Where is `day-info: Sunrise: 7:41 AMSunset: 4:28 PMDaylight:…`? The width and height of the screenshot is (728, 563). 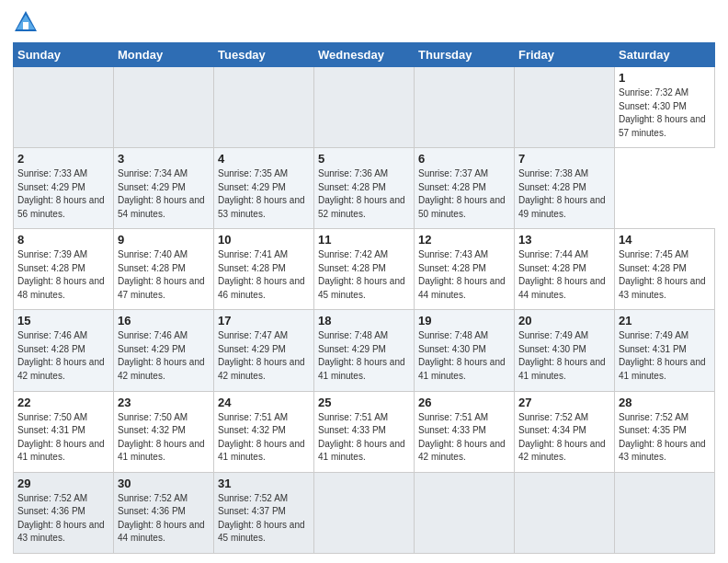 day-info: Sunrise: 7:41 AMSunset: 4:28 PMDaylight:… is located at coordinates (264, 275).